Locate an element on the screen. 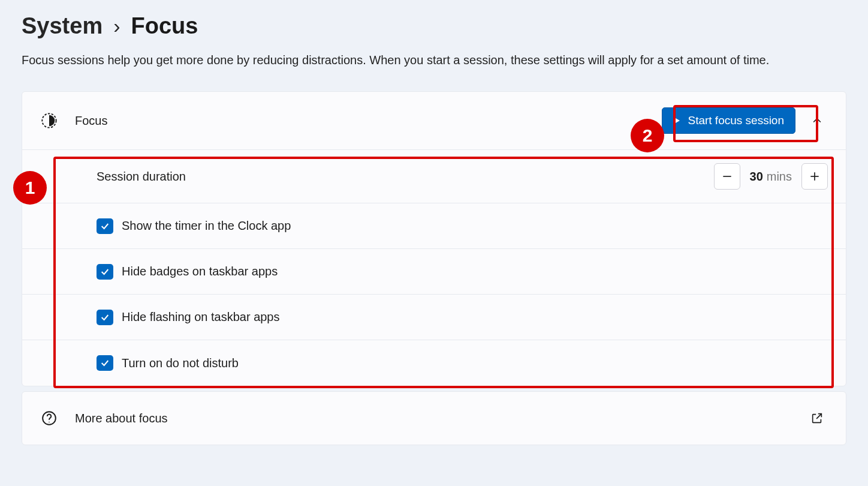 The width and height of the screenshot is (868, 486). breadcrumb-current: Focus is located at coordinates (165, 26).